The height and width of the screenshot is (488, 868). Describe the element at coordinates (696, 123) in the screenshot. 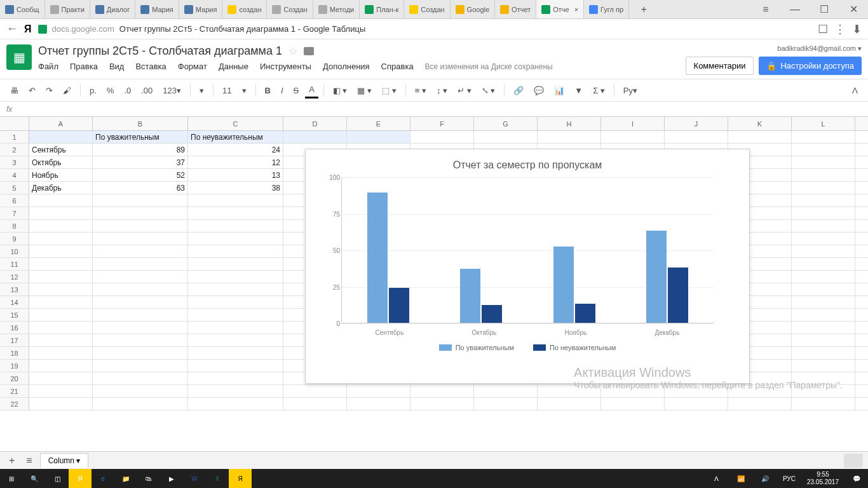

I see `column-header: J` at that location.